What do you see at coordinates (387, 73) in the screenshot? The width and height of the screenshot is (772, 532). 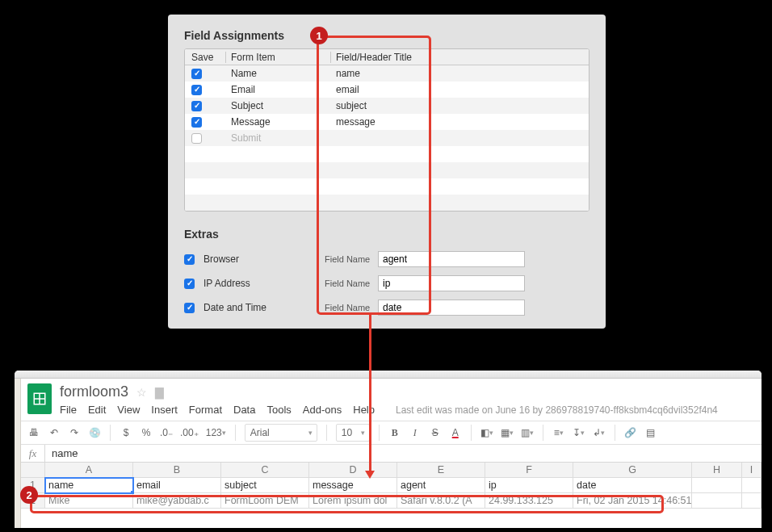 I see `table-row: Name name` at bounding box center [387, 73].